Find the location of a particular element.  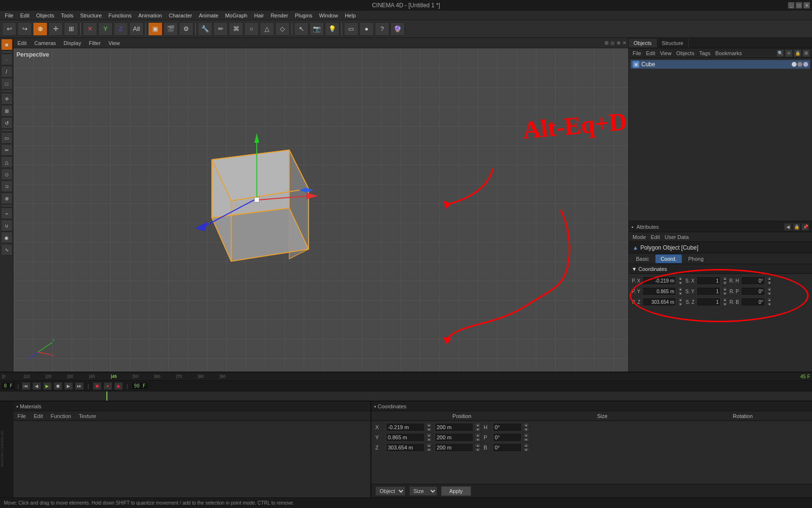

arrows-rh: ▲ ▼ is located at coordinates (769, 281).